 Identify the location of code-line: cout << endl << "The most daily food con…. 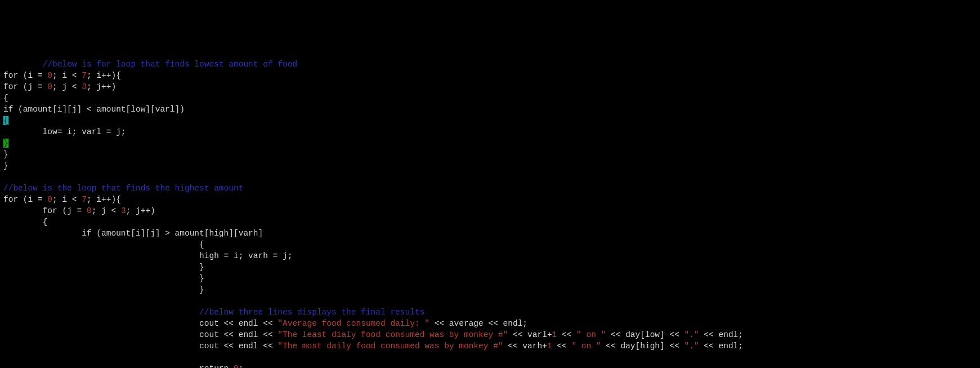
(373, 346).